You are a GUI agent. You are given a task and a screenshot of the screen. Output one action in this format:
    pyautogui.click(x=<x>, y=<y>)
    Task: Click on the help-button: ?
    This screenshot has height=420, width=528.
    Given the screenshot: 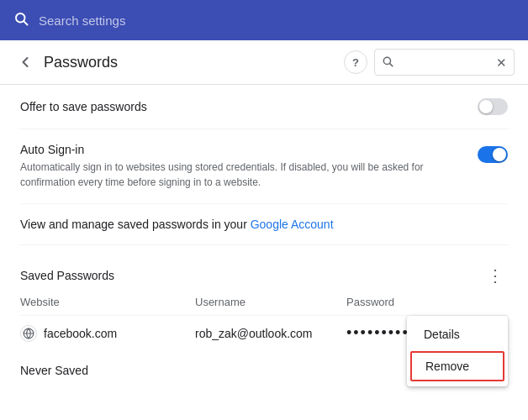 What is the action you would take?
    pyautogui.click(x=356, y=62)
    